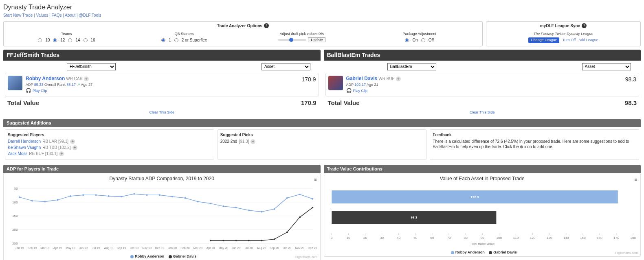 This screenshot has height=260, width=644. What do you see at coordinates (563, 34) in the screenshot?
I see `league-name: The Fantasy Twitter Dynasty League` at bounding box center [563, 34].